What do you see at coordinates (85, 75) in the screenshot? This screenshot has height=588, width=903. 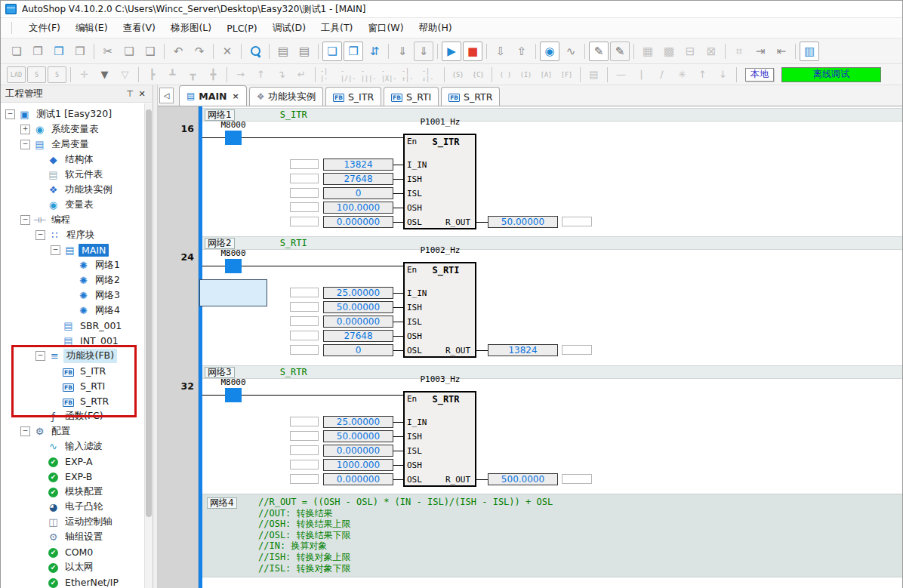 I see `insert-cross-icon: ✛` at bounding box center [85, 75].